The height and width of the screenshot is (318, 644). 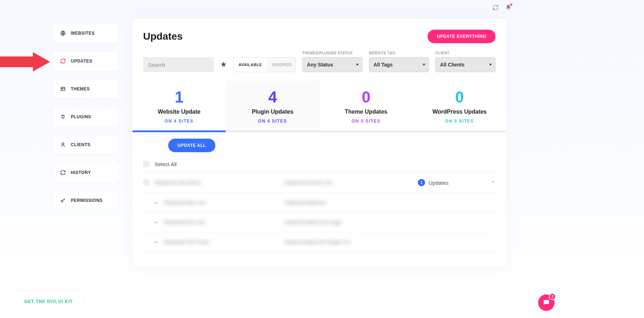 What do you see at coordinates (273, 97) in the screenshot?
I see `stat-number: 4` at bounding box center [273, 97].